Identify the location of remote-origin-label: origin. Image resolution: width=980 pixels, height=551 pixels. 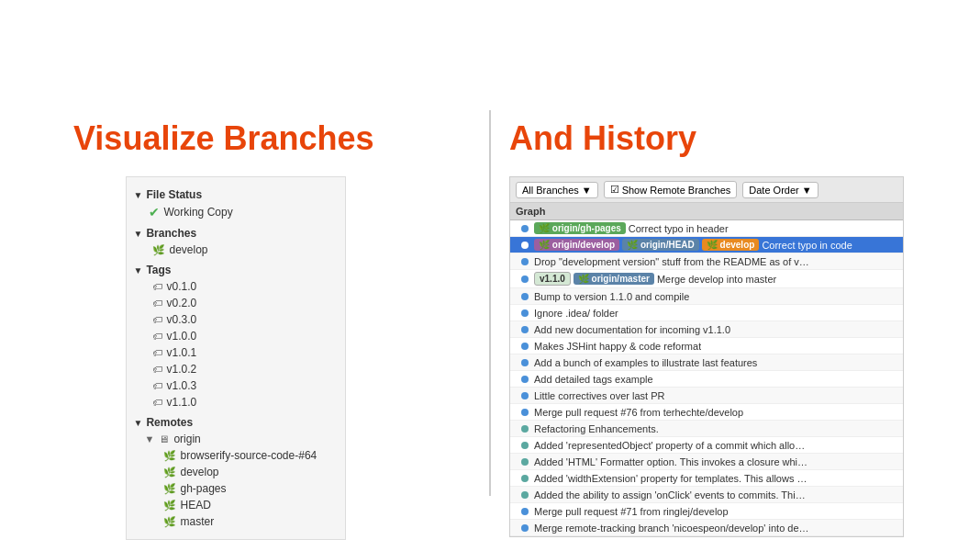
(187, 439).